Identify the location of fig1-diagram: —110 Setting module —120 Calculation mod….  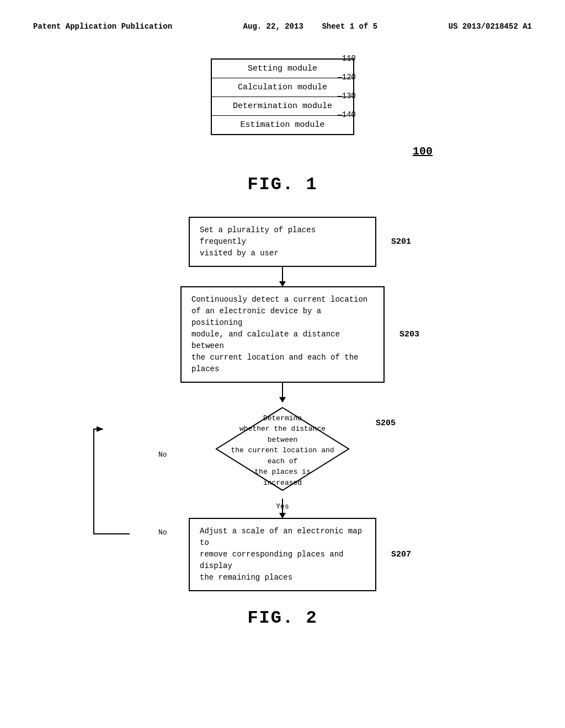
(282, 108).